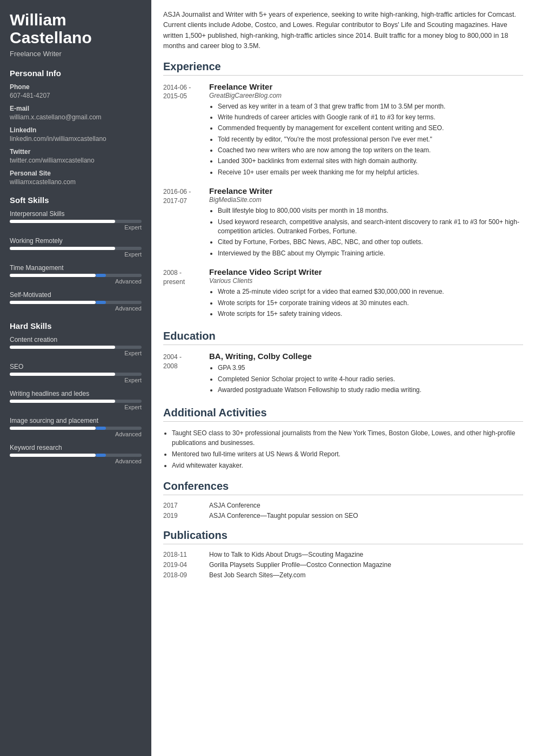 The height and width of the screenshot is (756, 535). I want to click on experience-content-3: Freelance Video Script Writer Various Cl…, so click(366, 294).